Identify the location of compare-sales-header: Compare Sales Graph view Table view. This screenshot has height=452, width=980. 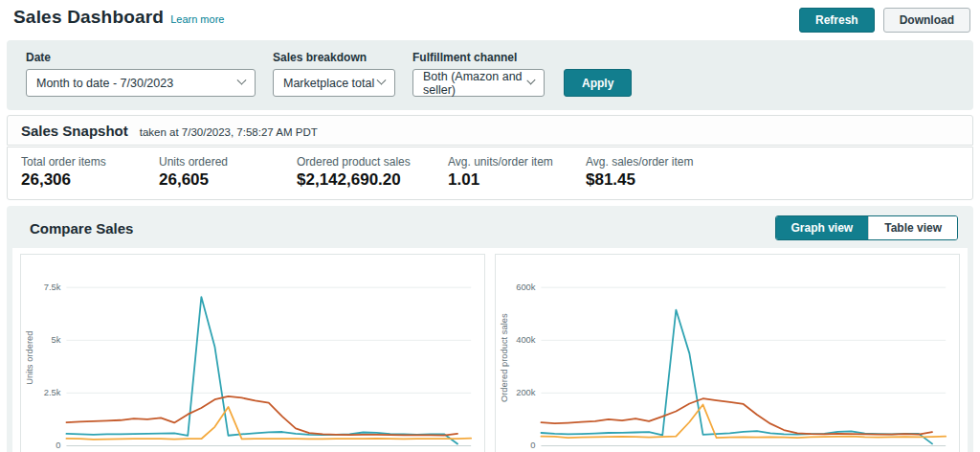
(490, 227).